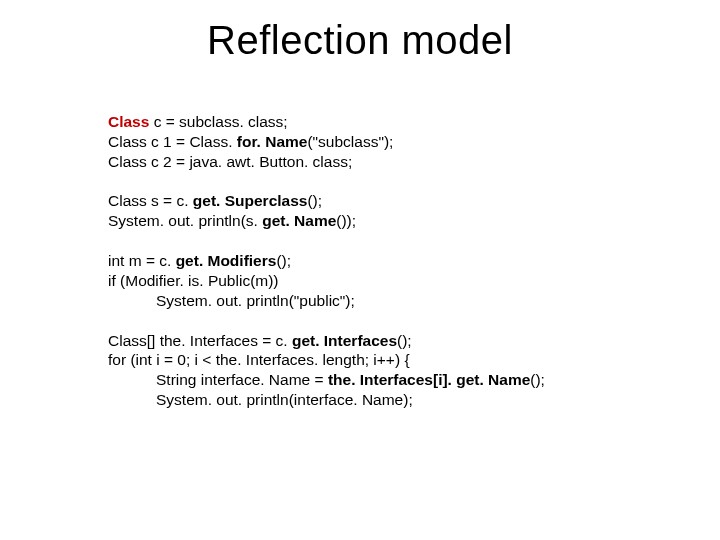 The height and width of the screenshot is (540, 720). What do you see at coordinates (388, 261) in the screenshot?
I see `code-line: int m = c. get. Modifiers();` at bounding box center [388, 261].